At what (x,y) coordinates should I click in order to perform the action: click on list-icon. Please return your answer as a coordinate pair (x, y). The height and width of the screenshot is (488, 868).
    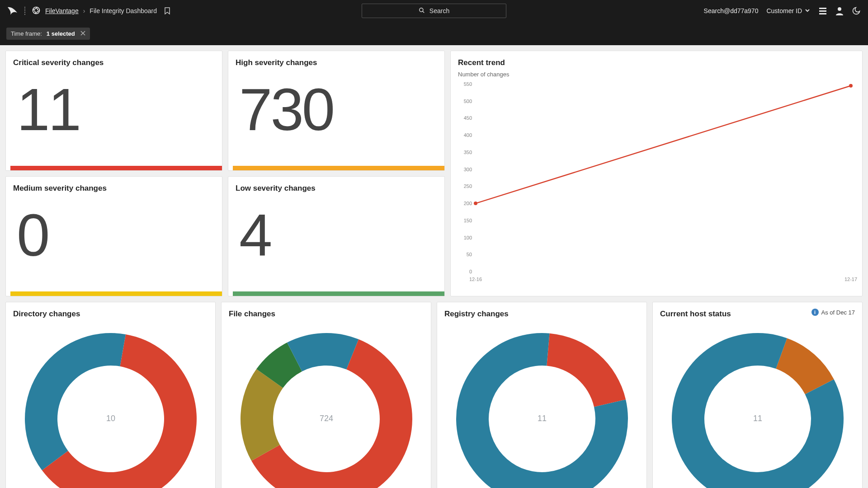
    Looking at the image, I should click on (823, 11).